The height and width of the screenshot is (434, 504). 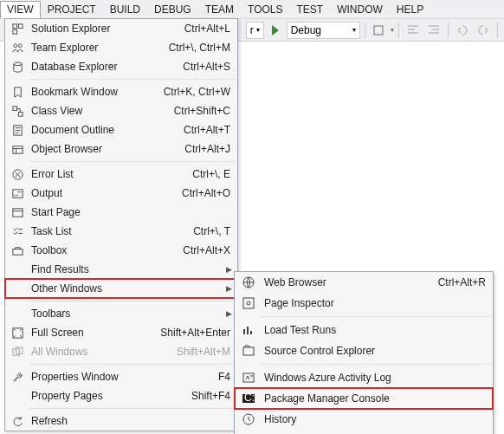 What do you see at coordinates (121, 314) in the screenshot?
I see `view-menu-item-toolbars: Toolbars▶` at bounding box center [121, 314].